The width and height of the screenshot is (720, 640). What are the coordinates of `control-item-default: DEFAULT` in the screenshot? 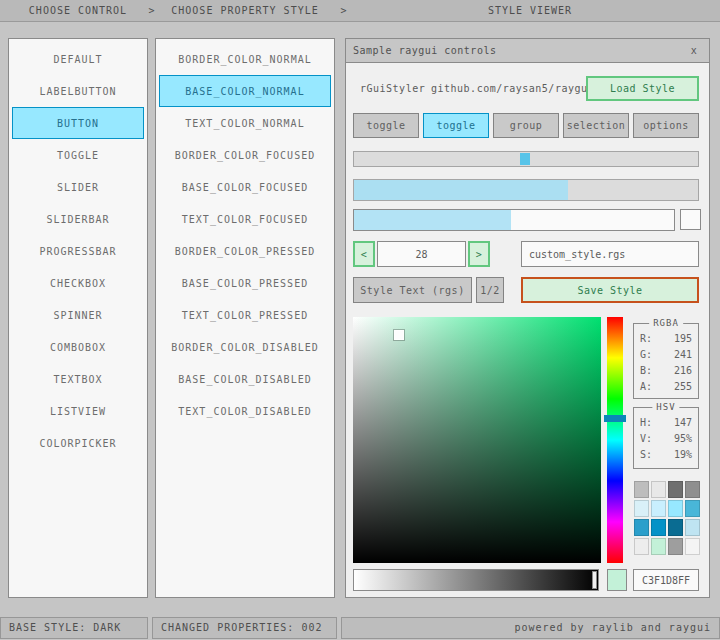 It's located at (78, 59).